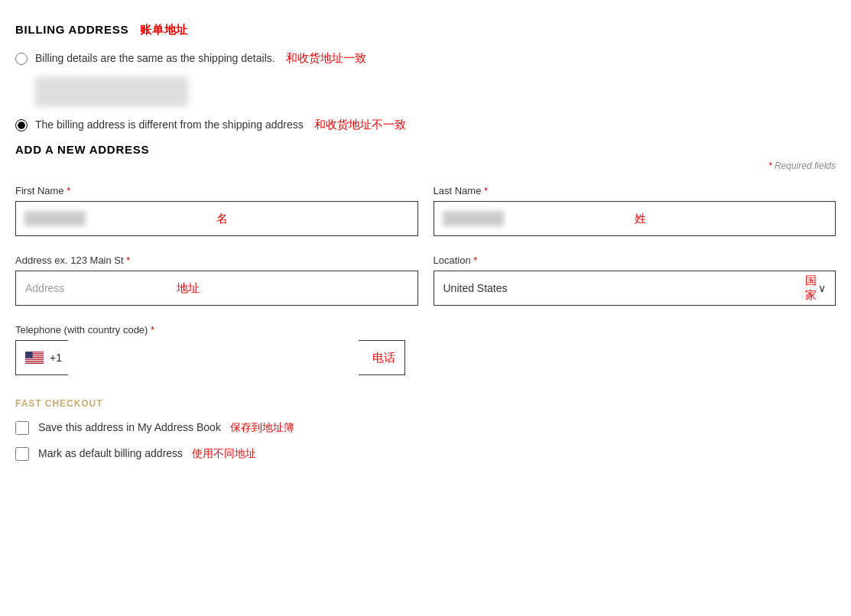 The image size is (851, 616). What do you see at coordinates (635, 191) in the screenshot?
I see `last-name-label: Last Name *` at bounding box center [635, 191].